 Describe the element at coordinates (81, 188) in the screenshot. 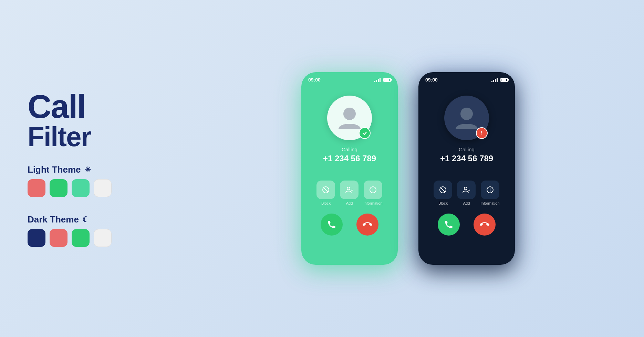

I see `swatch-teal-light` at that location.